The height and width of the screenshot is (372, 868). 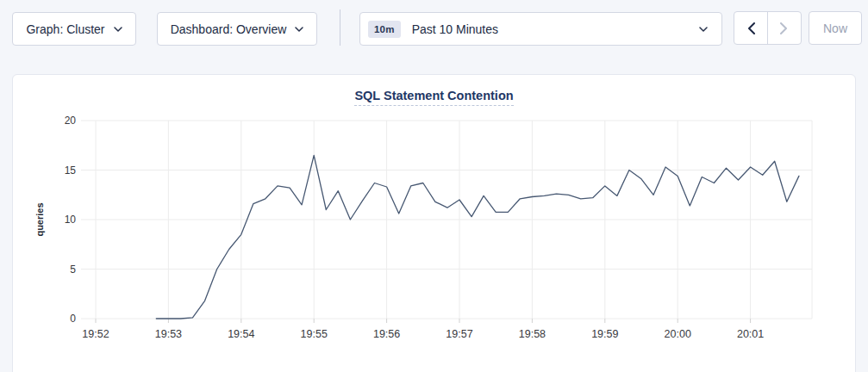 I want to click on svg-text: 19:56, so click(x=386, y=334).